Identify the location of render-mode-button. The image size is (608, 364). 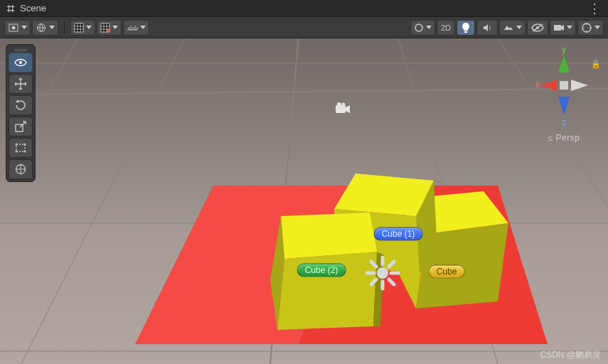
(422, 28).